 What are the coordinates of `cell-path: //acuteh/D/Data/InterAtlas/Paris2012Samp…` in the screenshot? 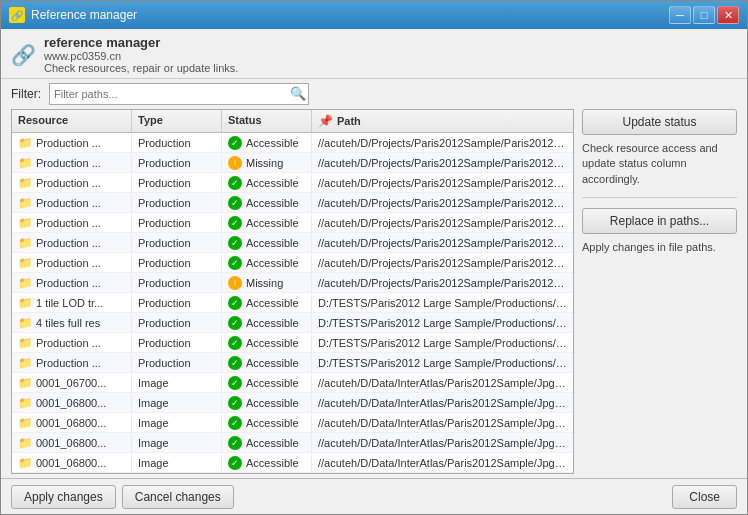 It's located at (442, 403).